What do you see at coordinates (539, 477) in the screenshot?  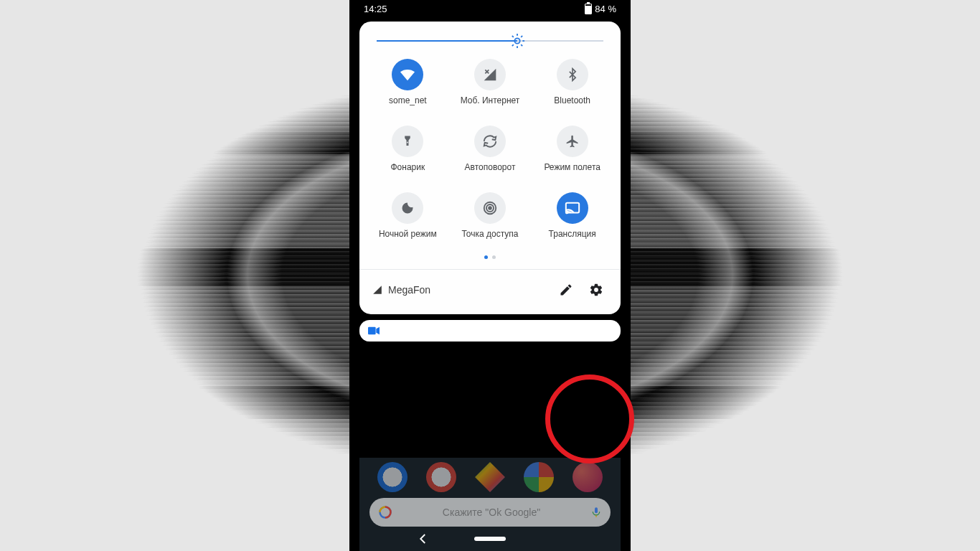 I see `dock-icon-chrome` at bounding box center [539, 477].